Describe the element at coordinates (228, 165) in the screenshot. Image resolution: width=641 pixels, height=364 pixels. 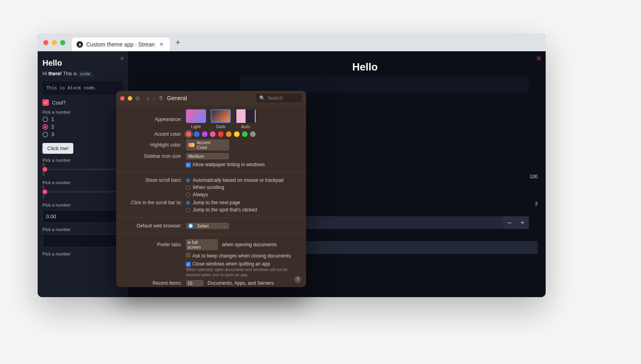
I see `checkbox-label: Allow wallpaper tinting in windows` at that location.